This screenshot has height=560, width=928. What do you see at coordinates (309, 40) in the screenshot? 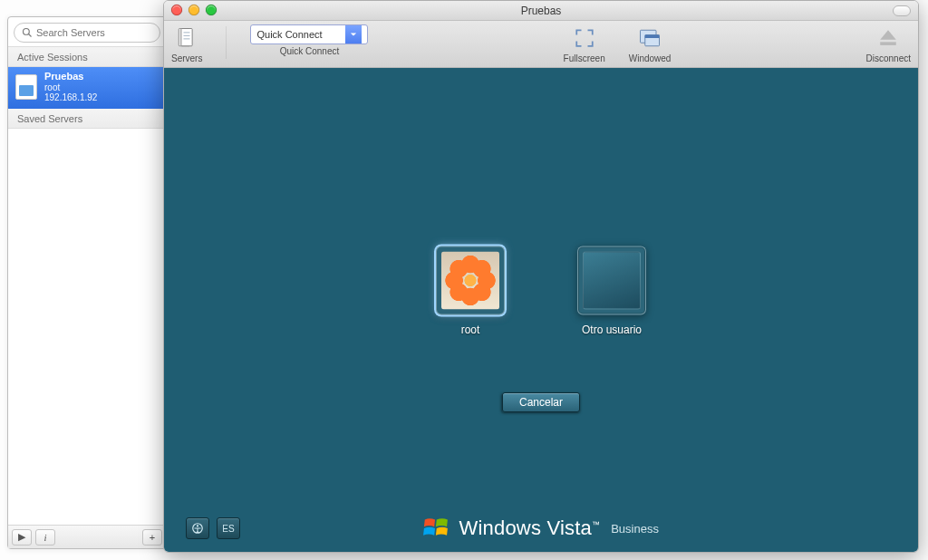
I see `toolbar-quick-connect: Quick Connect` at bounding box center [309, 40].